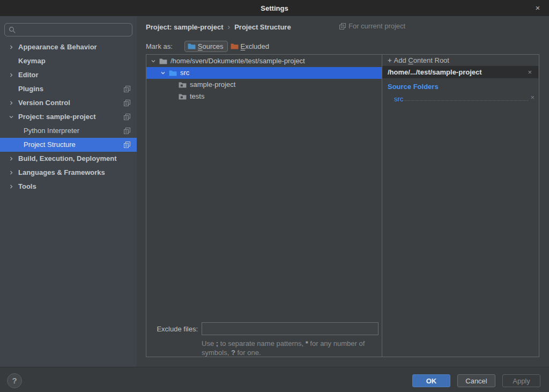 Image resolution: width=549 pixels, height=392 pixels. Describe the element at coordinates (293, 348) in the screenshot. I see `exclude-files-help: Use ; to separate name patterns, * for a…` at that location.